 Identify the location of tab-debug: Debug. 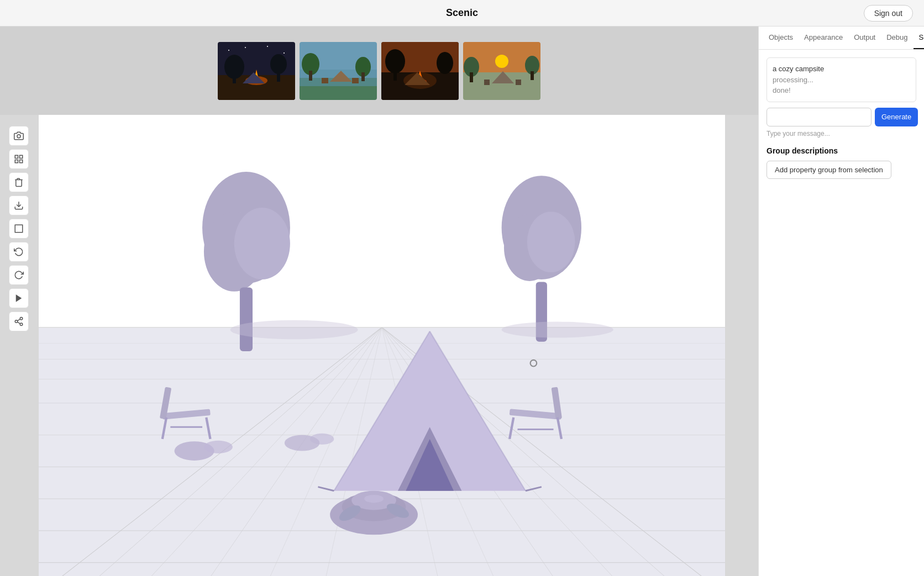
(897, 38).